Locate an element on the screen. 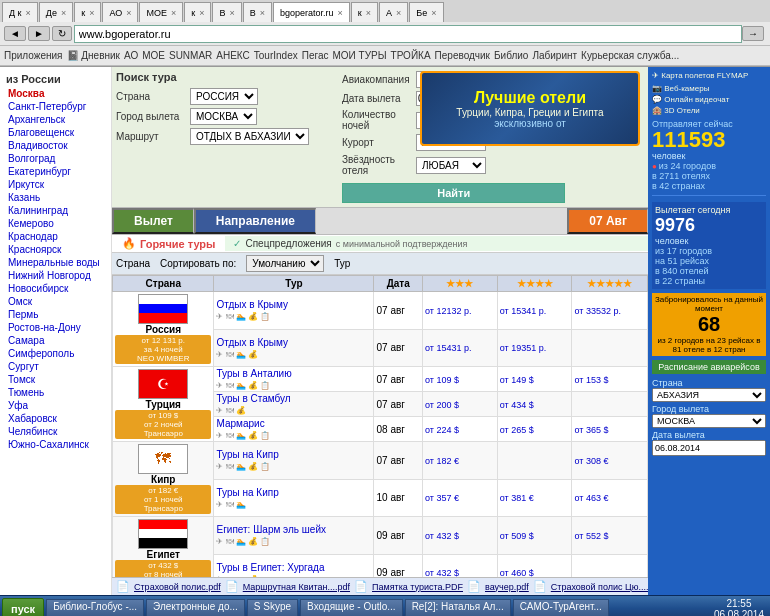 The height and width of the screenshot is (616, 770). price-link: от 509 $ is located at coordinates (517, 536).